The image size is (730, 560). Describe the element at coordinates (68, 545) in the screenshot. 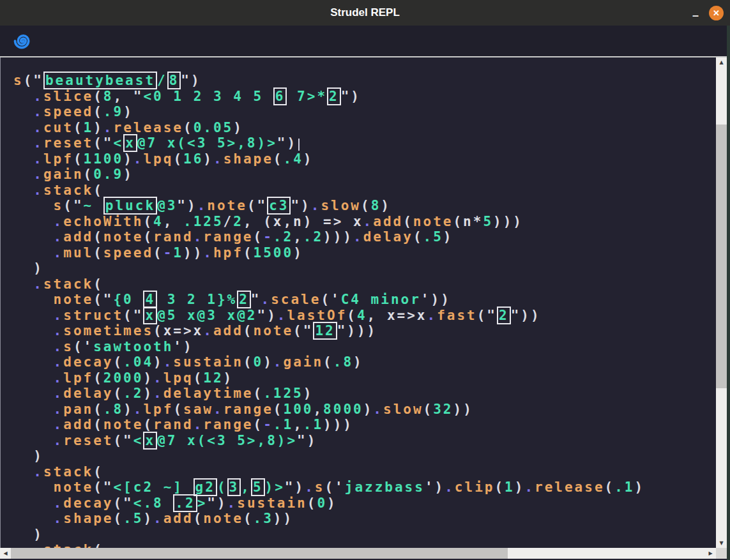

I see `code-token: stack` at that location.